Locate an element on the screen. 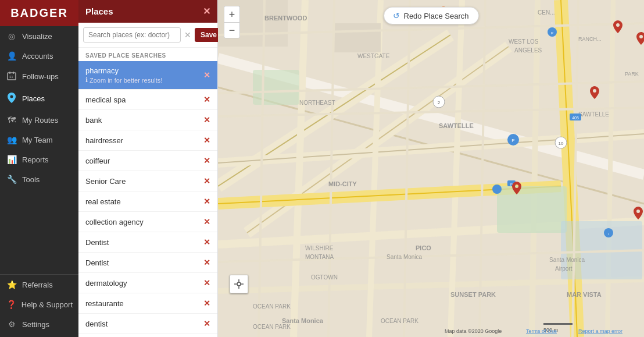  sidebar-item-reports: 📊 Reports is located at coordinates (40, 159).